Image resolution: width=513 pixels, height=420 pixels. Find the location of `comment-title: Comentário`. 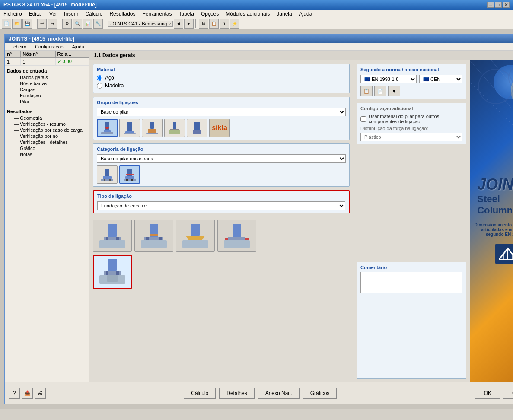

comment-title: Comentário is located at coordinates (411, 267).